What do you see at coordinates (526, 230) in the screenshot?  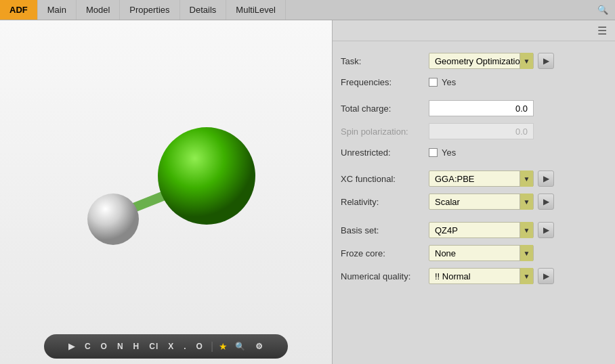 I see `basis-set-arrow: ▼` at bounding box center [526, 230].